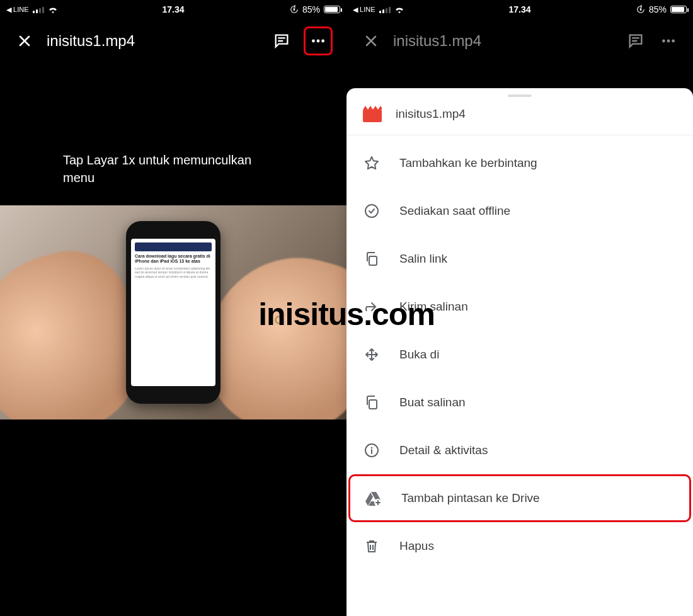 Image resolution: width=693 pixels, height=616 pixels. I want to click on menu-label: Kirim salinan, so click(433, 307).